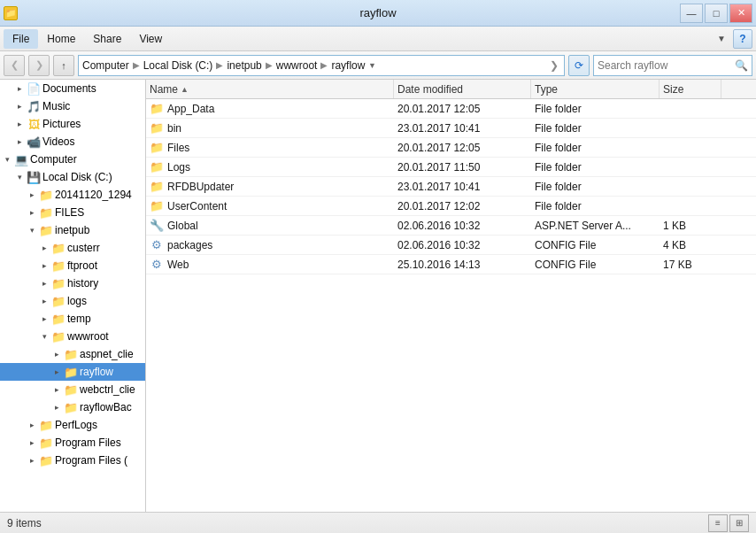  What do you see at coordinates (136, 66) in the screenshot?
I see `breadcrumb-sep-1: ▶` at bounding box center [136, 66].